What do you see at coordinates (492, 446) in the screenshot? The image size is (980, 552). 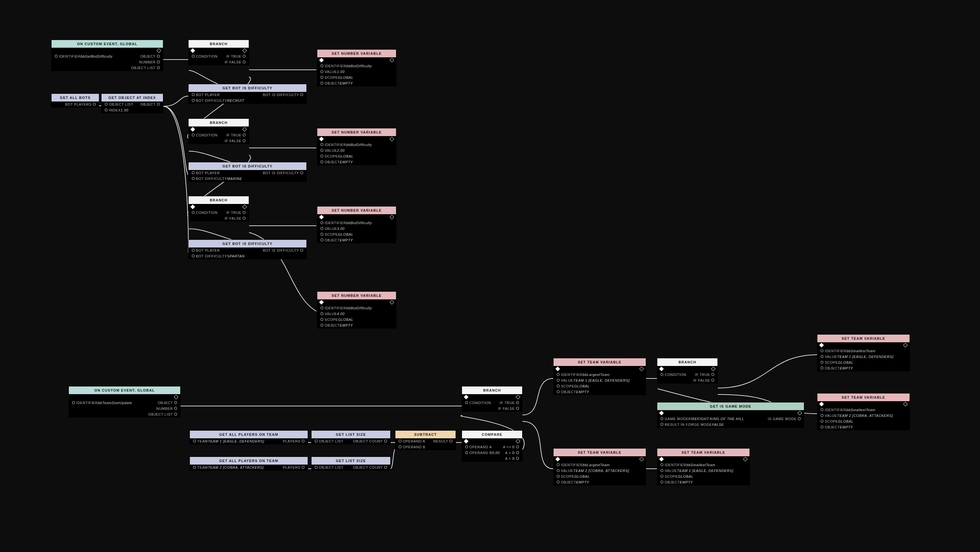 I see `node-cmp: COMPAREOPERAND AA == BOPERAND B0.00A > B…` at bounding box center [492, 446].